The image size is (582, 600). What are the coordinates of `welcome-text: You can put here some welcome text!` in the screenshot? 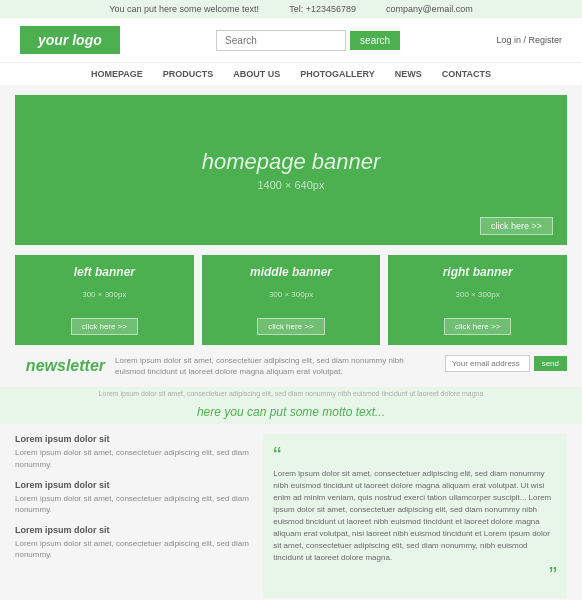 It's located at (184, 9).